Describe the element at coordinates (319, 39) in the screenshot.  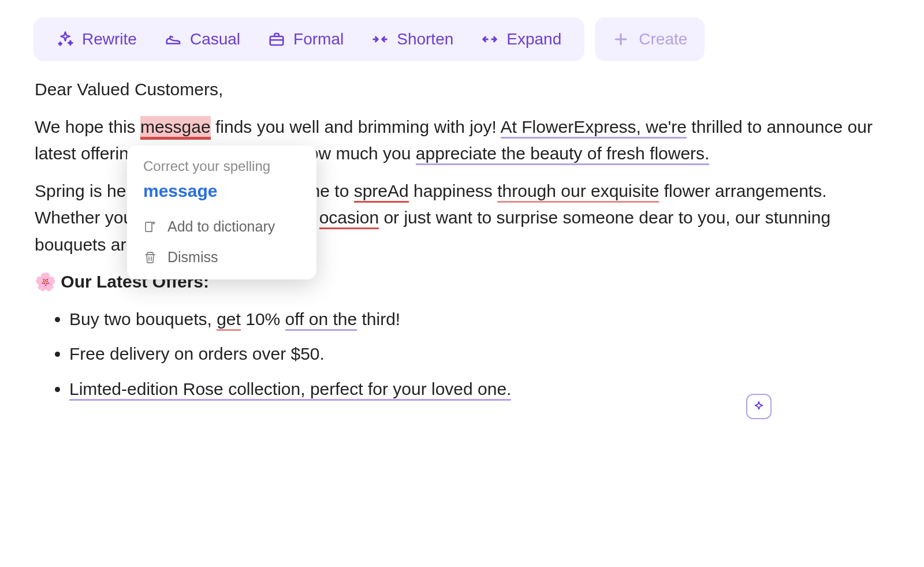
I see `formal-label: Formal` at that location.